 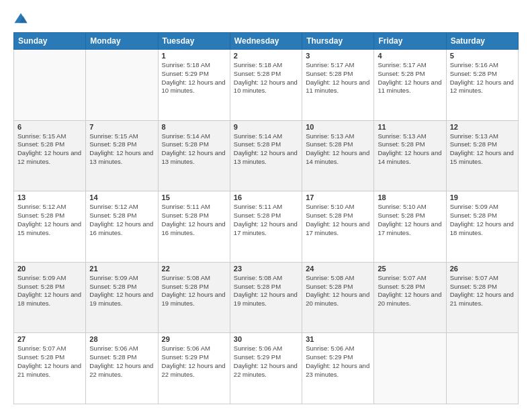 I want to click on day-of-week-header: Sunday, so click(x=50, y=42).